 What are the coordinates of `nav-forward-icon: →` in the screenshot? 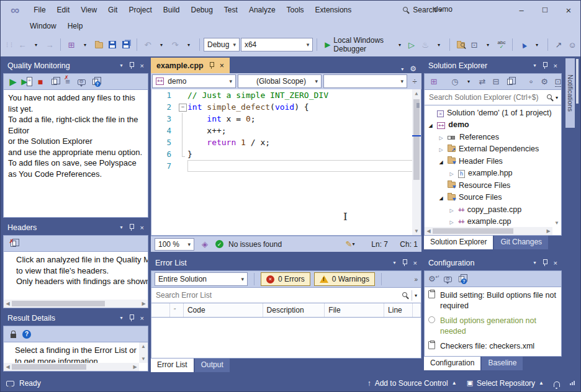 It's located at (50, 45).